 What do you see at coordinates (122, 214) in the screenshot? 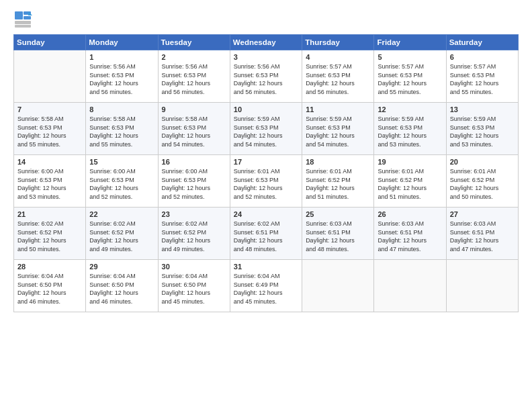
I see `day-number: 22` at bounding box center [122, 214].